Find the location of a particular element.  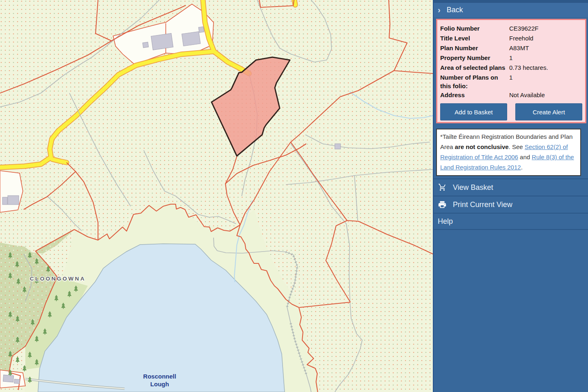

lough-label-line2: Lough is located at coordinates (160, 384).